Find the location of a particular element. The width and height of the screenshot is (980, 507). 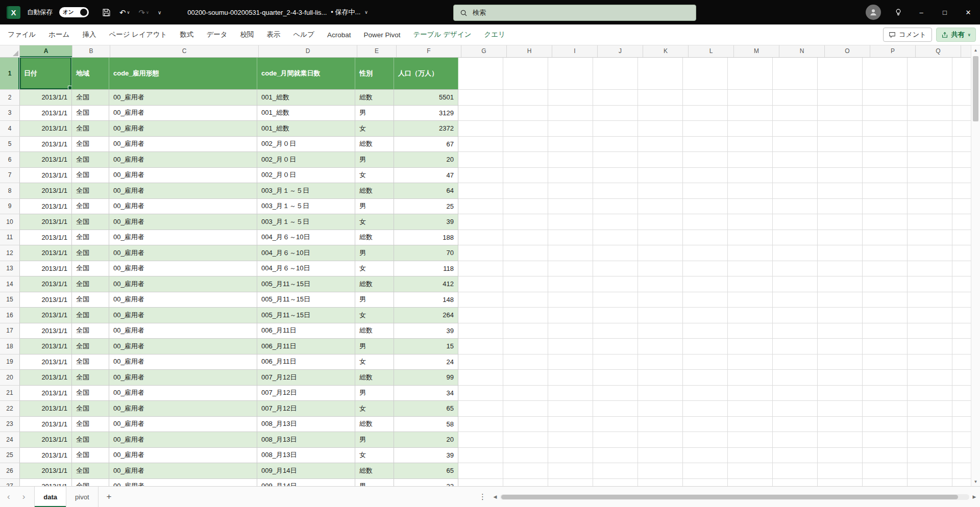

column-header-I: I is located at coordinates (575, 51).